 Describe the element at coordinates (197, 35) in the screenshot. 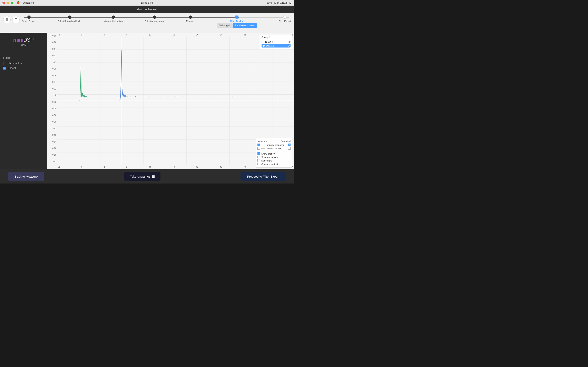

I see `top-x-20: 20` at that location.